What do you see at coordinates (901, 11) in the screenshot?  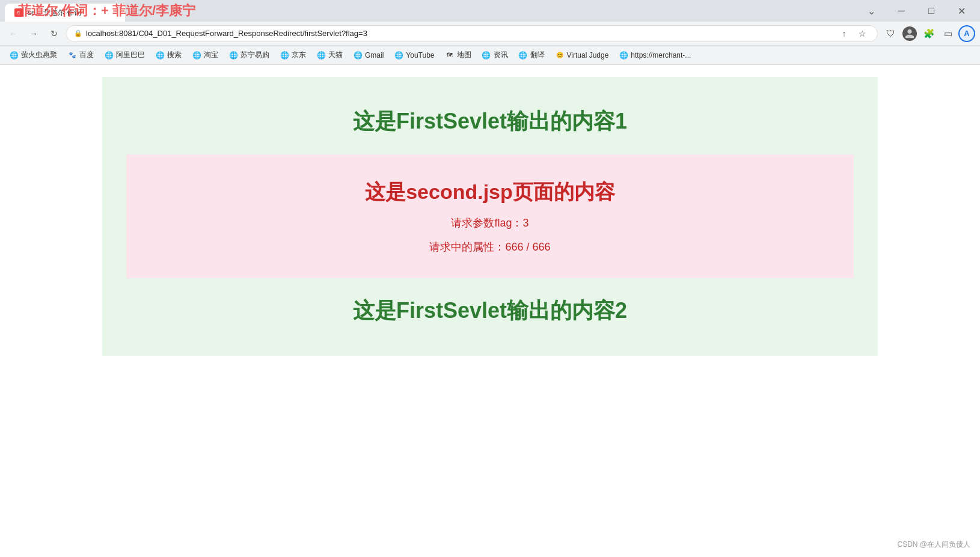 I see `minimize-window-button: ─` at bounding box center [901, 11].